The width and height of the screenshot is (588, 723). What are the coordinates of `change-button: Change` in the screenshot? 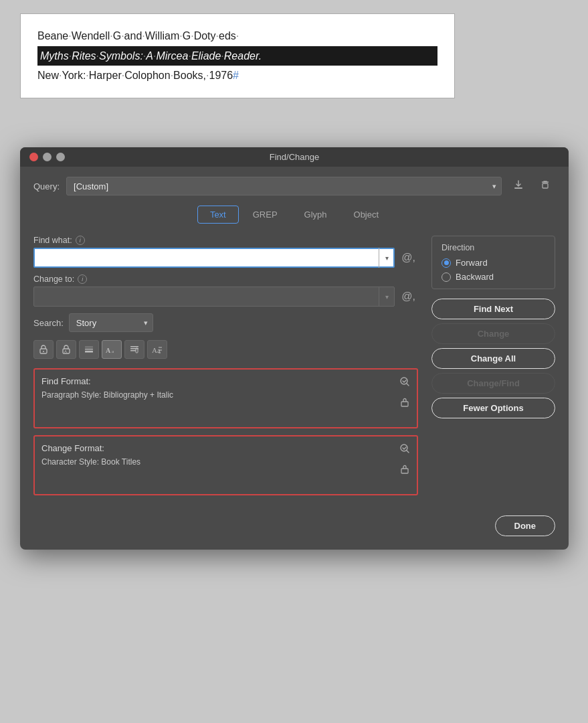 It's located at (494, 333).